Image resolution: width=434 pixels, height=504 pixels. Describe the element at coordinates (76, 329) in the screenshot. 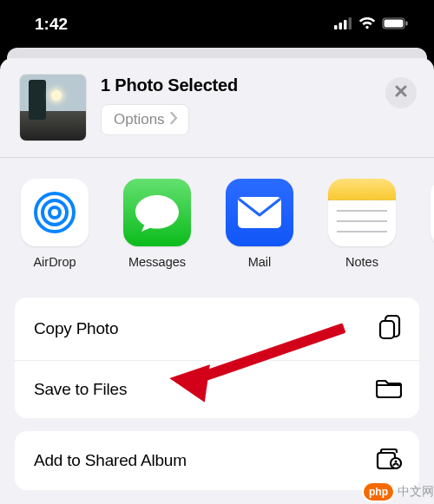

I see `copy-photo-label: Copy Photo` at that location.